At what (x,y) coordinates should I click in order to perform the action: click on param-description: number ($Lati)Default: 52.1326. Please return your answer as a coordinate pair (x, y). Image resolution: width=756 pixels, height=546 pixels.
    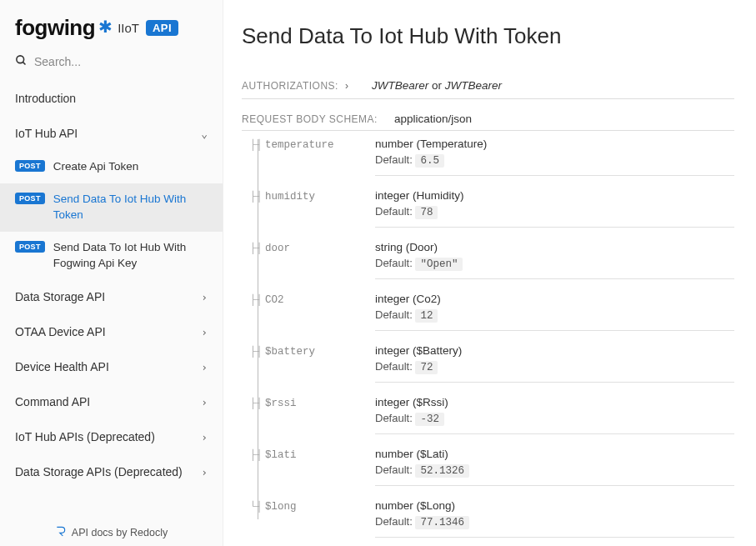
    Looking at the image, I should click on (555, 467).